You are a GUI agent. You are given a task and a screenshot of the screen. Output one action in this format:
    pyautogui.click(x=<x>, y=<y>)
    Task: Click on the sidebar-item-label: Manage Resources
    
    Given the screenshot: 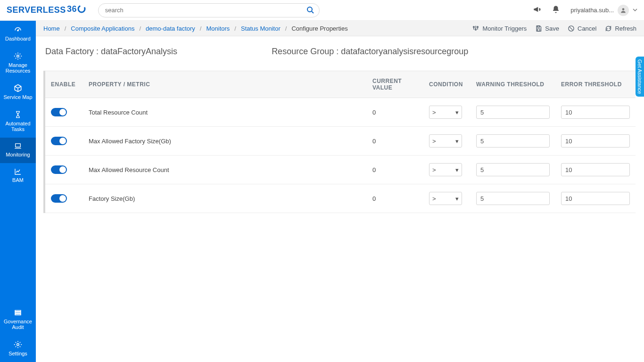 What is the action you would take?
    pyautogui.click(x=18, y=68)
    